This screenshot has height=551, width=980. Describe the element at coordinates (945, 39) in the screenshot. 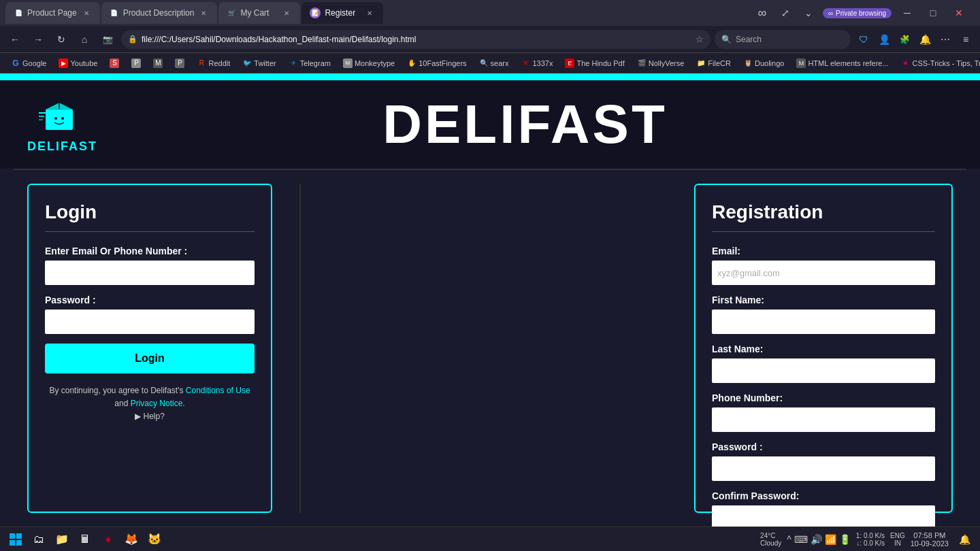

I see `more-tools-icon: ⋯` at that location.